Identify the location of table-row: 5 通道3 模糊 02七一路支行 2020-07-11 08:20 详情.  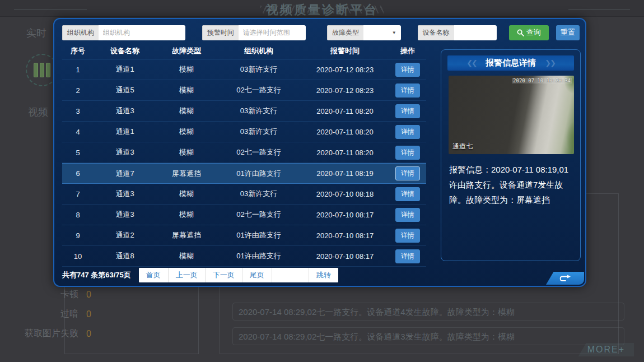
(244, 152).